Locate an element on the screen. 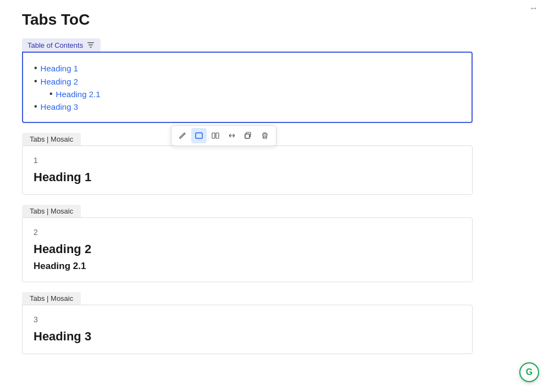 The height and width of the screenshot is (392, 549). block-2-subheading: Heading 2.1 is located at coordinates (247, 266).